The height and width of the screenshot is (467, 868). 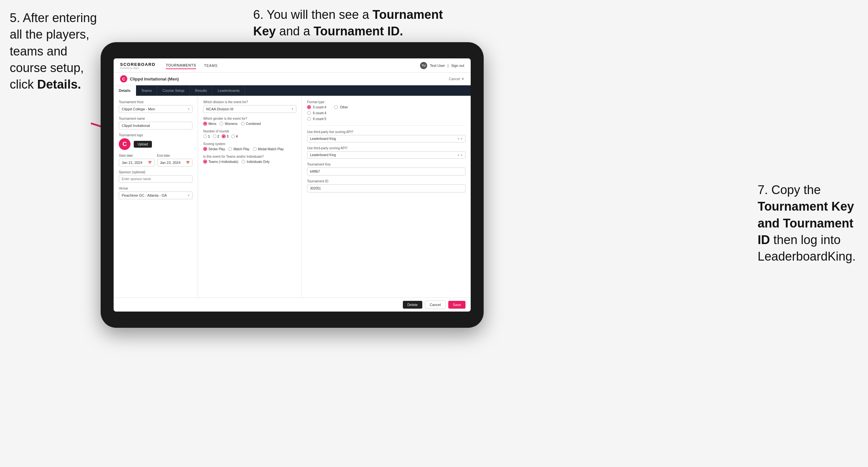 I want to click on teams-plus-label: Teams (+Individuals), so click(x=223, y=162).